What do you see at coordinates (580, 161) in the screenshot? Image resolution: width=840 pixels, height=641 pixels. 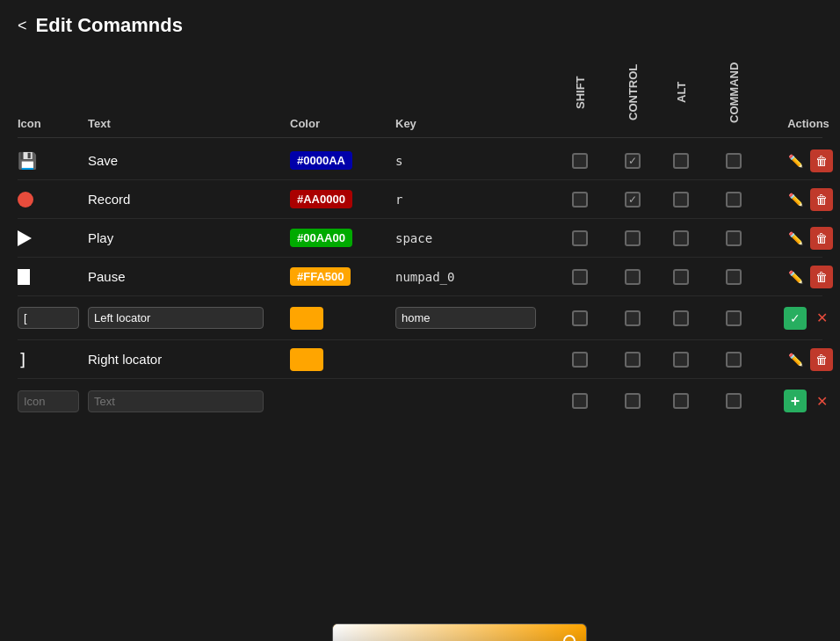 I see `cb-shift-save` at bounding box center [580, 161].